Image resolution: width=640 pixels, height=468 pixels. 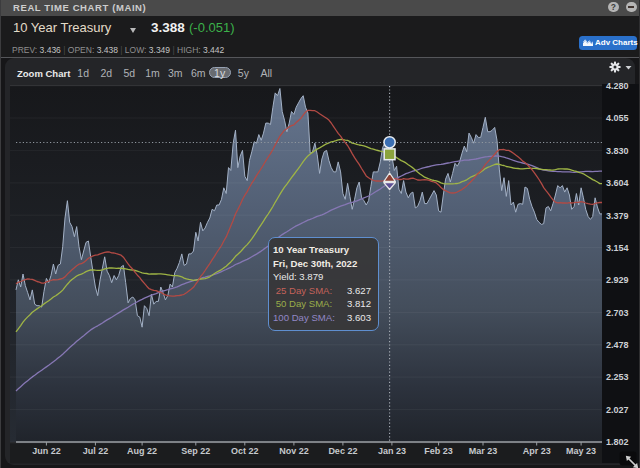 I want to click on svg-text: Feb 23, so click(x=438, y=451).